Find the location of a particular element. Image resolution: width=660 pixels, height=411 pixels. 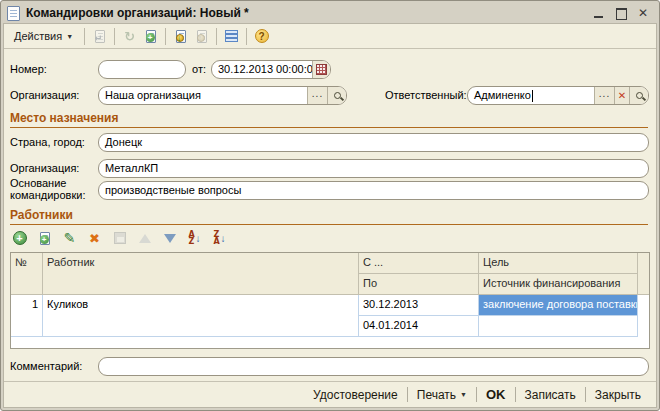

help-icon: ? is located at coordinates (262, 36).